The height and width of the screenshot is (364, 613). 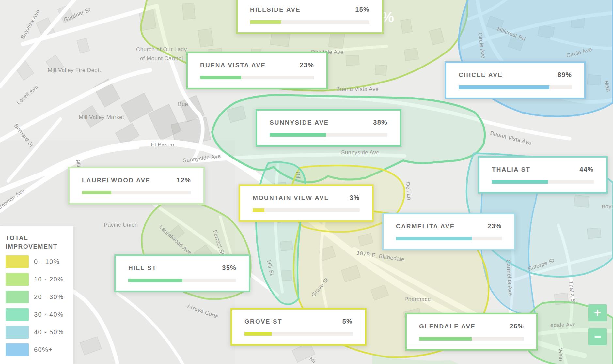 What do you see at coordinates (447, 326) in the screenshot?
I see `street-name: GLENDALE AVE` at bounding box center [447, 326].